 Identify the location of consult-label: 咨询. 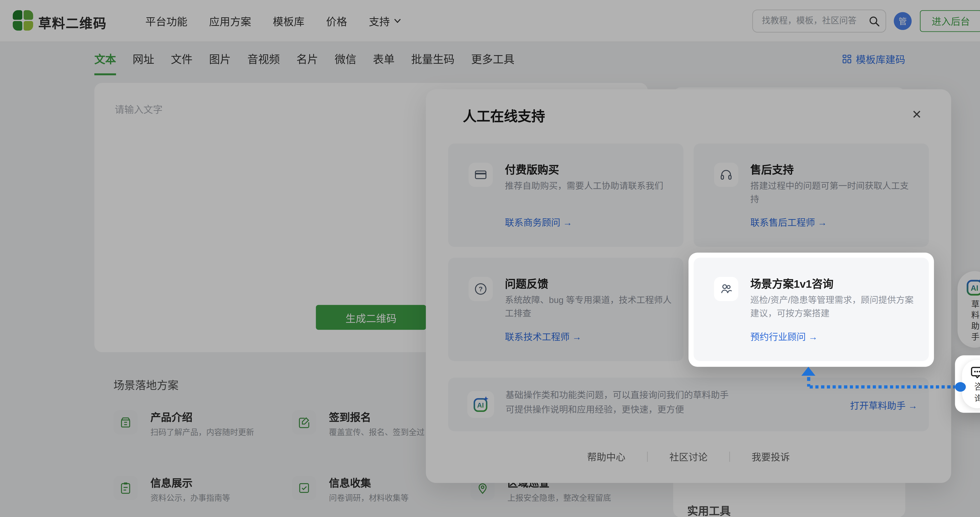
(975, 394).